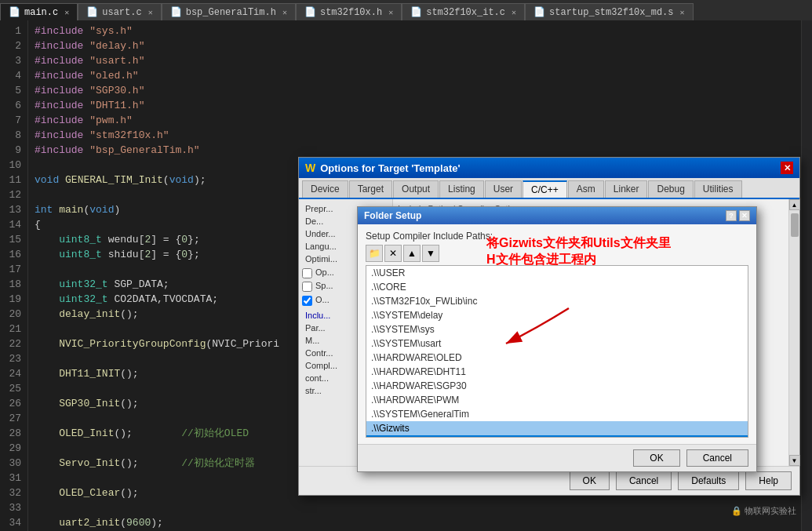 This screenshot has width=812, height=531. What do you see at coordinates (557, 400) in the screenshot?
I see `path-item-9: .\\HARDWARE\PWM` at bounding box center [557, 400].